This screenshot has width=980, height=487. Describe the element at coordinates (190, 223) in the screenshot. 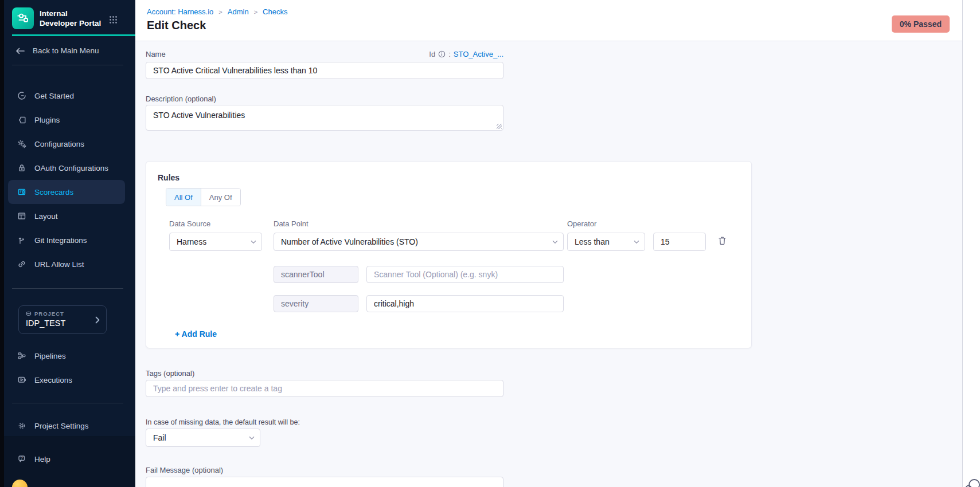

I see `data-source-label: Data Source` at that location.